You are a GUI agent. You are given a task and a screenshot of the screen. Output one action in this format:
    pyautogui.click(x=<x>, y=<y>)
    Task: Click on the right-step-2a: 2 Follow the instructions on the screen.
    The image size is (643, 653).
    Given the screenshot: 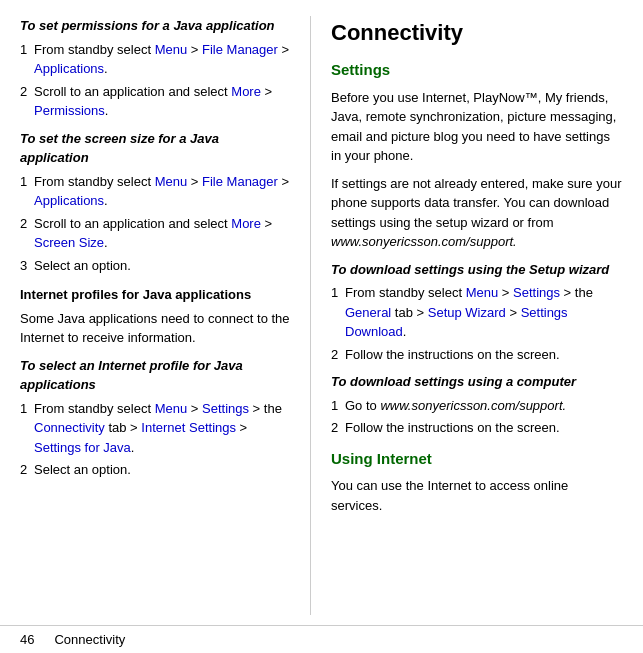 What is the action you would take?
    pyautogui.click(x=477, y=355)
    